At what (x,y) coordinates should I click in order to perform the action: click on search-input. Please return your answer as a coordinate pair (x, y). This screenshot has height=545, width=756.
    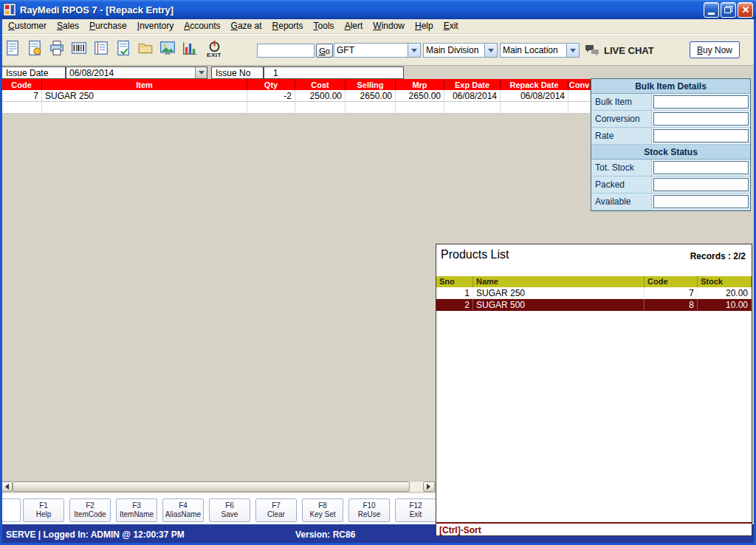
    Looking at the image, I should click on (286, 50).